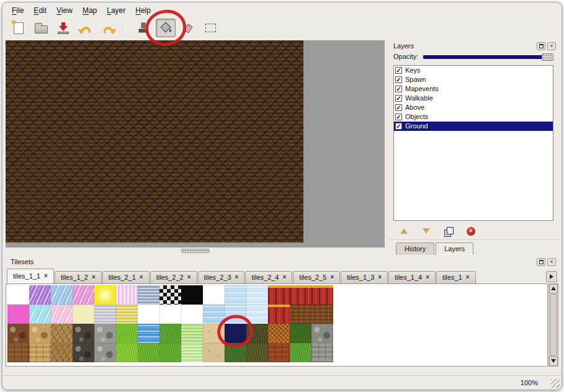 This screenshot has width=564, height=392. I want to click on fill-tool-button, so click(166, 28).